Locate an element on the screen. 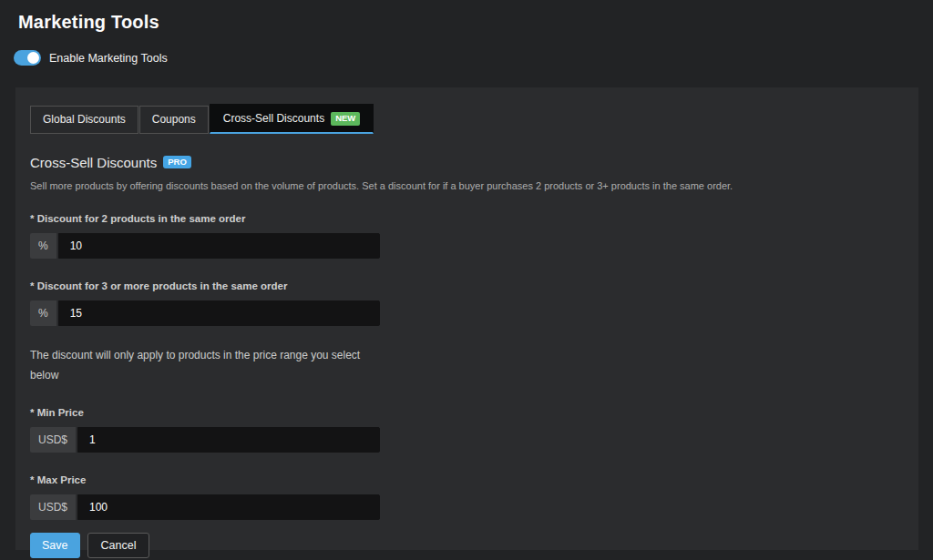 Image resolution: width=933 pixels, height=560 pixels. discount-2-products-input is located at coordinates (219, 246).